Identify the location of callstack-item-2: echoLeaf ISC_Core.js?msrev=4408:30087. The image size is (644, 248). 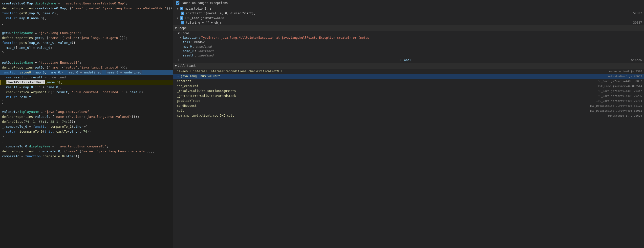
(408, 81).